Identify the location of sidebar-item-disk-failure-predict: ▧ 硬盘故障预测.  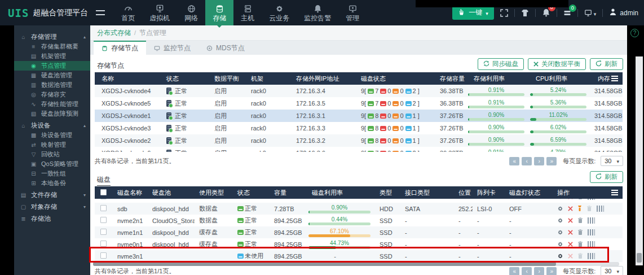
(52, 114).